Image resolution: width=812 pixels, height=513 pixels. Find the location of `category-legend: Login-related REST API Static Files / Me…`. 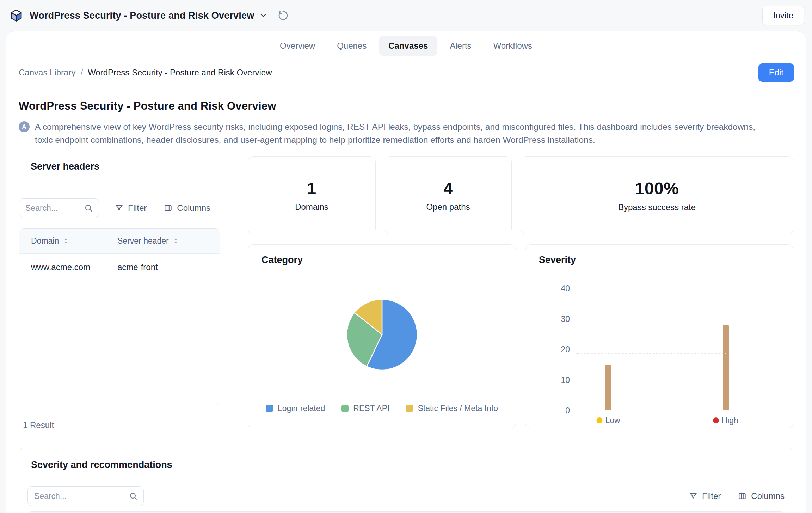

category-legend: Login-related REST API Static Files / Me… is located at coordinates (382, 408).